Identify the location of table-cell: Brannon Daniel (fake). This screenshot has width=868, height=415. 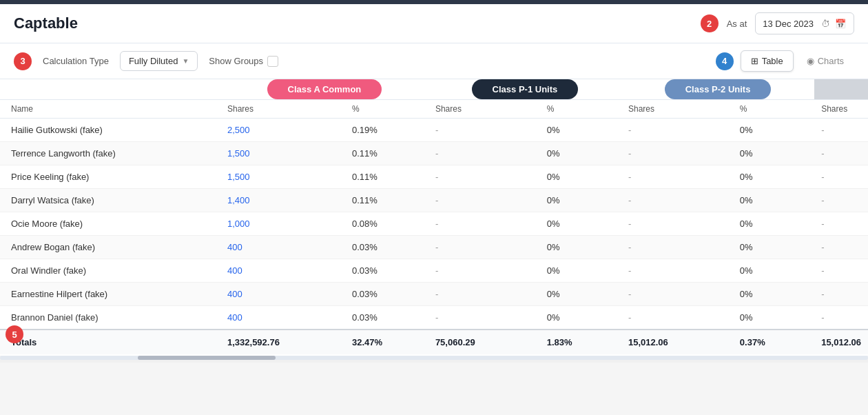
(110, 318).